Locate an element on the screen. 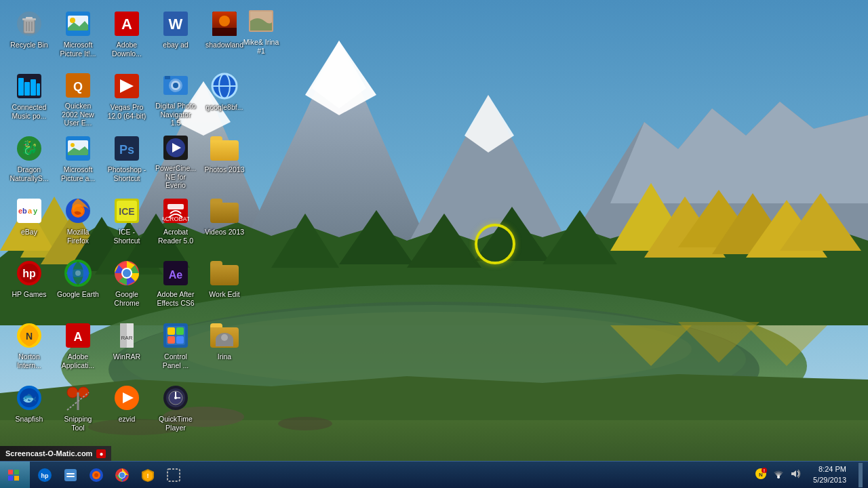 The image size is (868, 488). hp-taskbar-icon: hp is located at coordinates (45, 475).